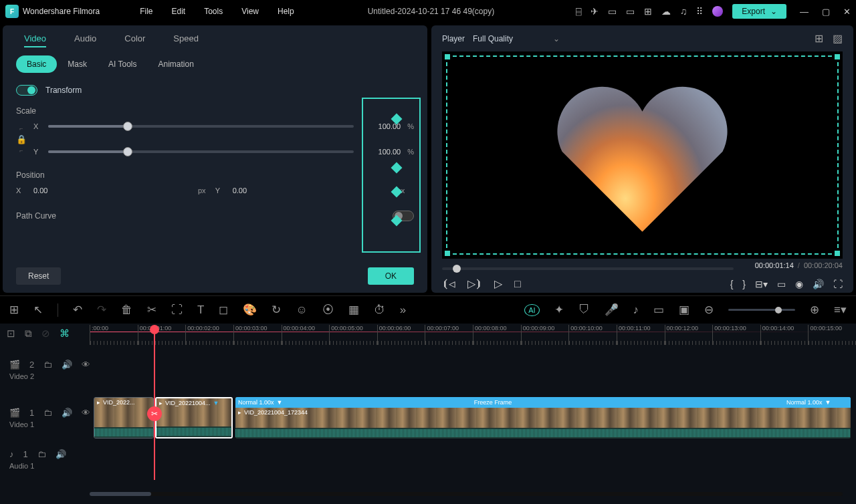  Describe the element at coordinates (760, 11) in the screenshot. I see `export-button: Export ⌄` at that location.